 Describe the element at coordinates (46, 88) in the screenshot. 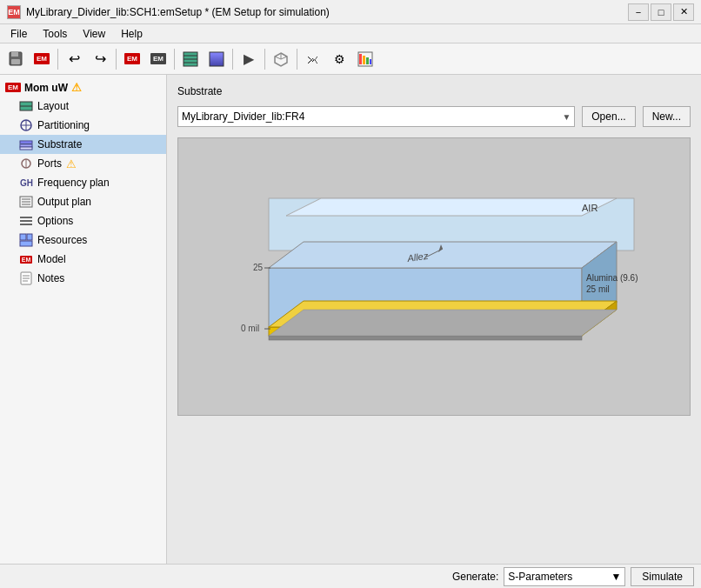

I see `sidebar-group-label: Mom uW` at that location.